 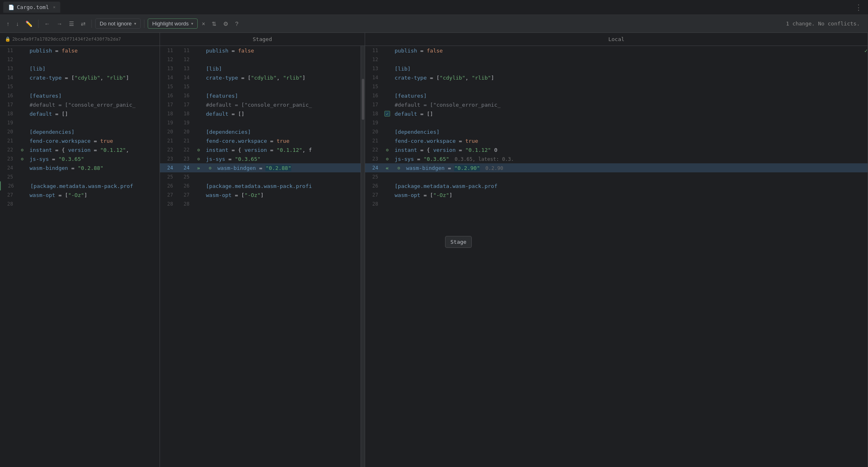 What do you see at coordinates (226, 24) in the screenshot?
I see `settings-button: ⚙` at bounding box center [226, 24].